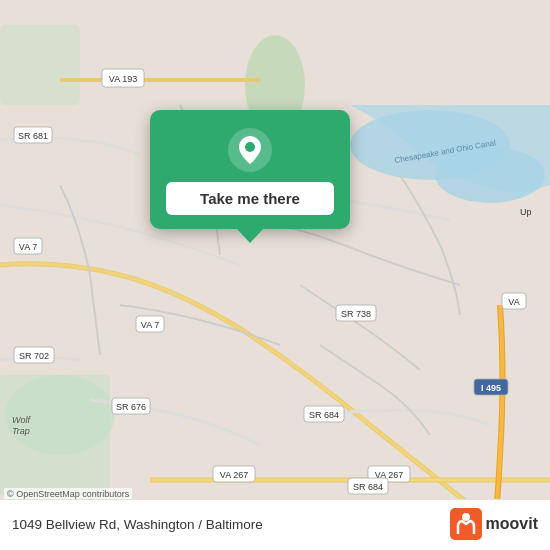 This screenshot has height=550, width=550. What do you see at coordinates (466, 524) in the screenshot?
I see `moovit-logo-icon` at bounding box center [466, 524].